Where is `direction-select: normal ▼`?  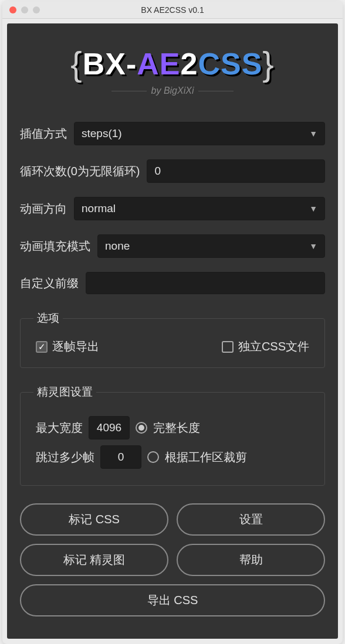
direction-select: normal ▼ is located at coordinates (199, 209).